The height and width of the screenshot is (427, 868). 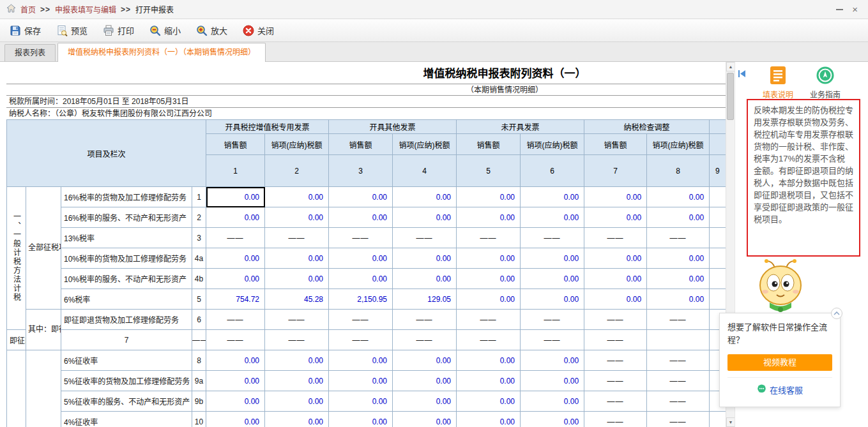 I want to click on breadcrumb-edit-link: 申报表填写与编辑, so click(x=86, y=9).